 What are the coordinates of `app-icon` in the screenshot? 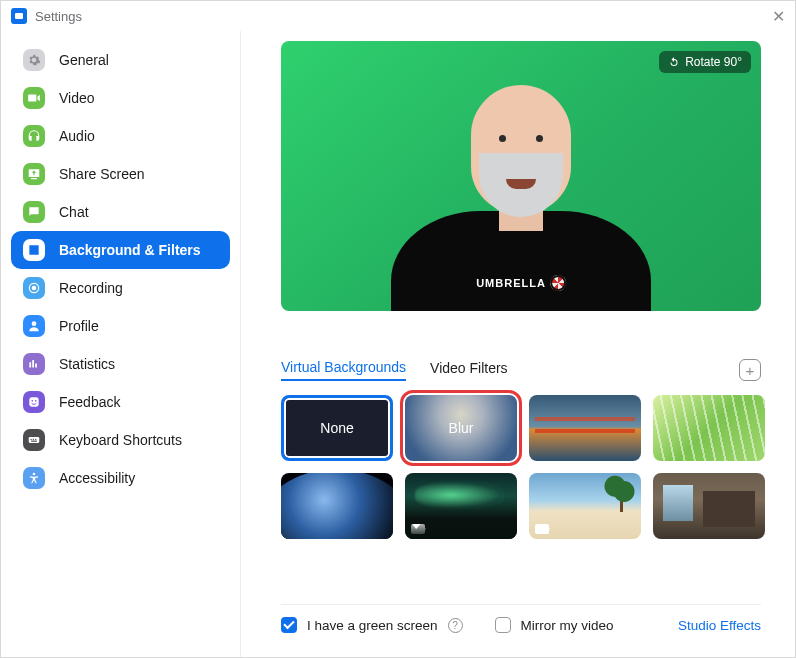 It's located at (19, 16).